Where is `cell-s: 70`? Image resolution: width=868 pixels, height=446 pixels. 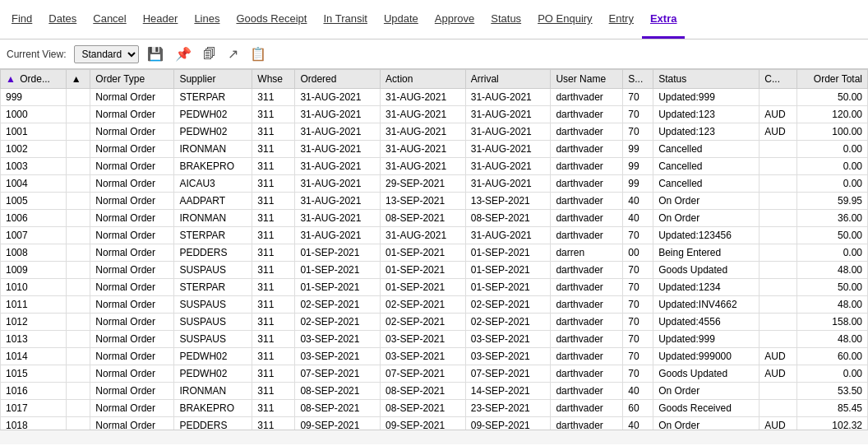 cell-s: 70 is located at coordinates (638, 339).